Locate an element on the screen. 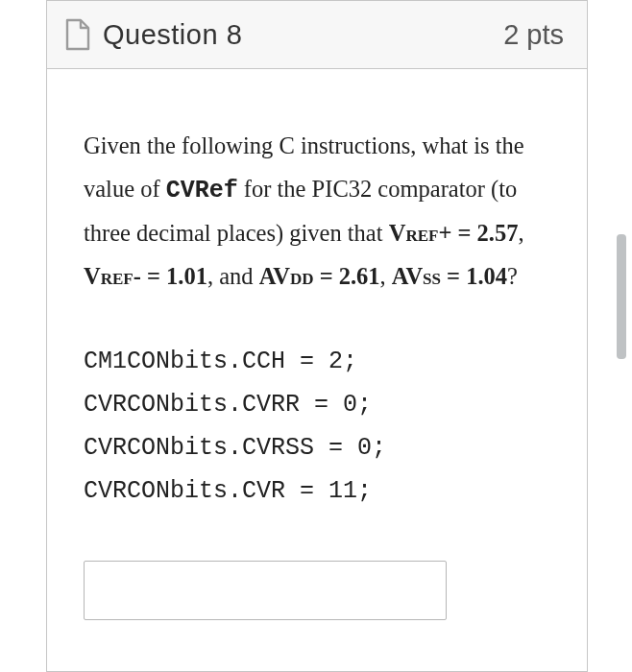  code-line: CVRCONbits.CVRR = 0; is located at coordinates (316, 405).